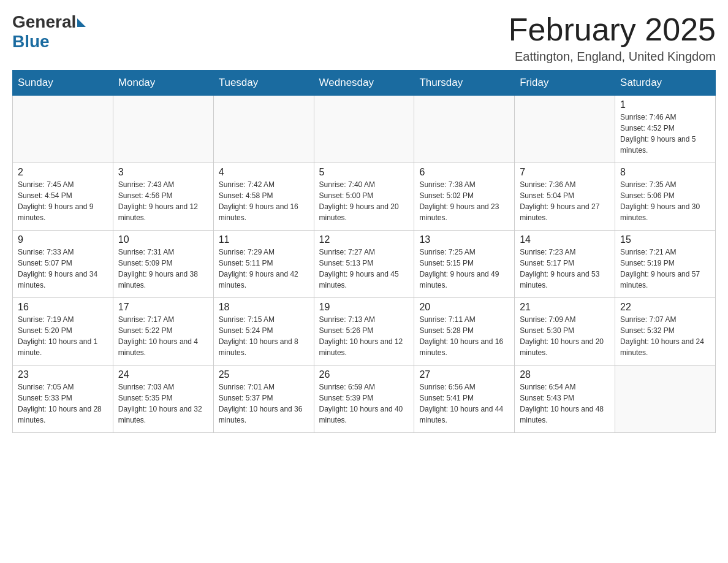  What do you see at coordinates (63, 172) in the screenshot?
I see `day-number: 2` at bounding box center [63, 172].